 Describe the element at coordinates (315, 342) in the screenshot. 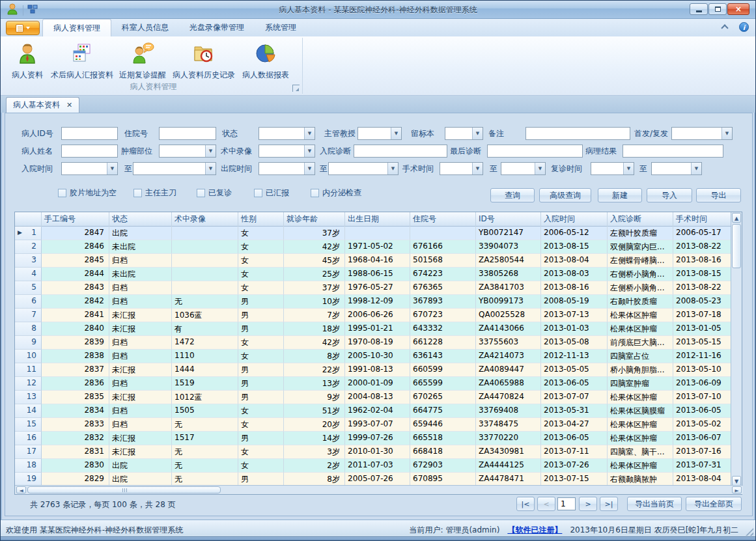

I see `table-cell: 42岁` at that location.